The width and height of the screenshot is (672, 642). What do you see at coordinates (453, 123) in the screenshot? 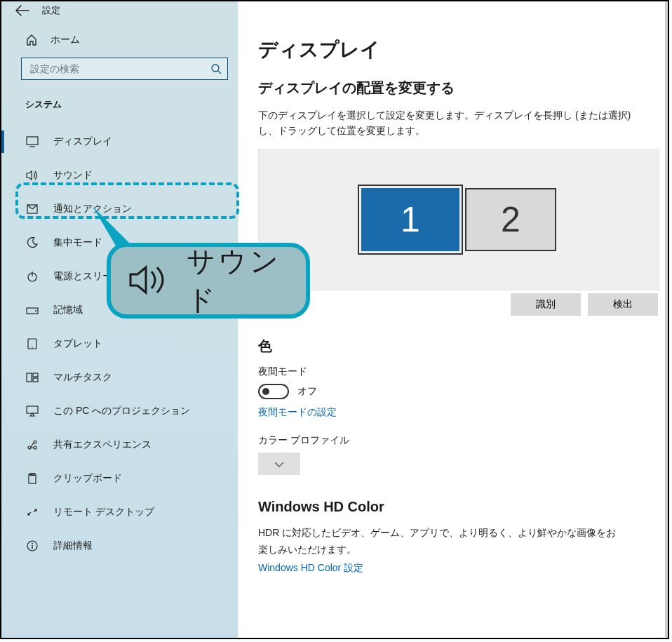
I see `arrange-description: 下のディスプレイを選択して設定を変更します。ディスプレイを長押し (または選択)…` at bounding box center [453, 123].